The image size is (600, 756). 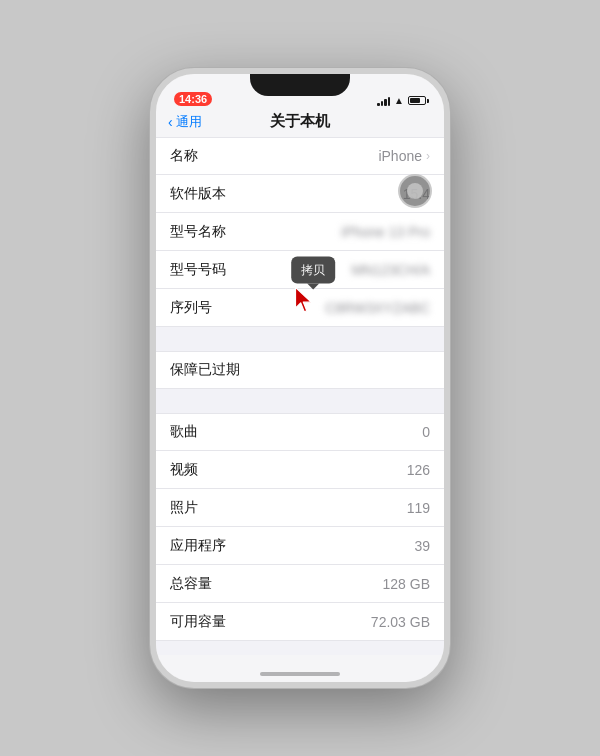 What do you see at coordinates (300, 432) in the screenshot?
I see `songs-row: 歌曲 0` at bounding box center [300, 432].